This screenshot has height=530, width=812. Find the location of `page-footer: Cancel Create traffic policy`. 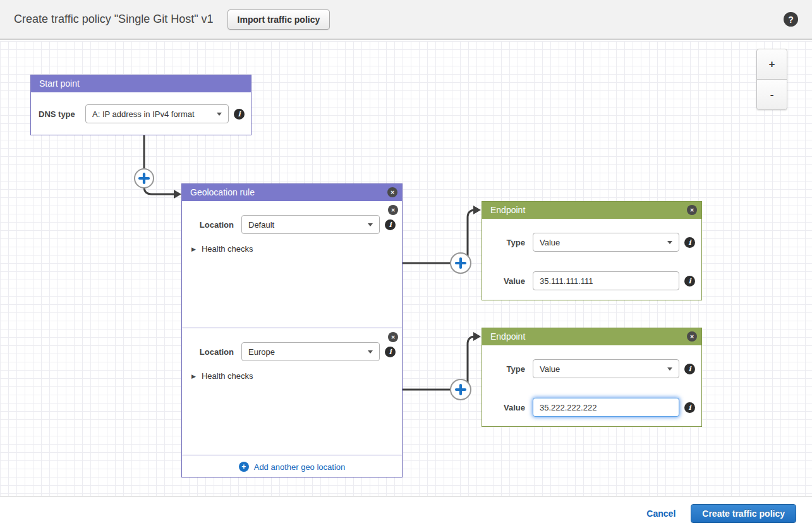

page-footer: Cancel Create traffic policy is located at coordinates (406, 514).